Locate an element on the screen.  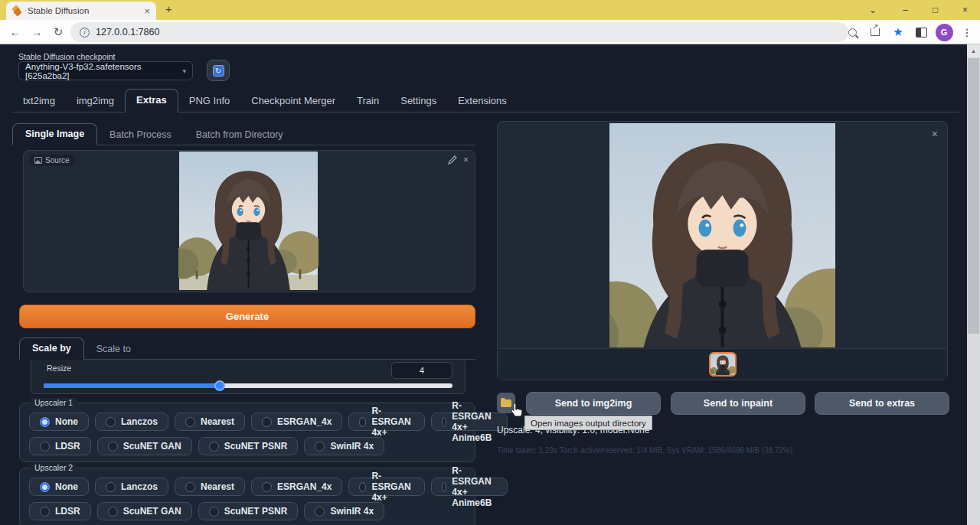
mouse-cursor is located at coordinates (516, 412).